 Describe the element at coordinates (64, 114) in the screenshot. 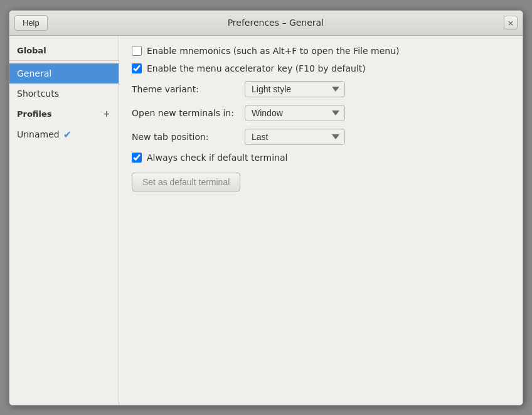

I see `sidebar-profiles-header: Profiles +` at that location.